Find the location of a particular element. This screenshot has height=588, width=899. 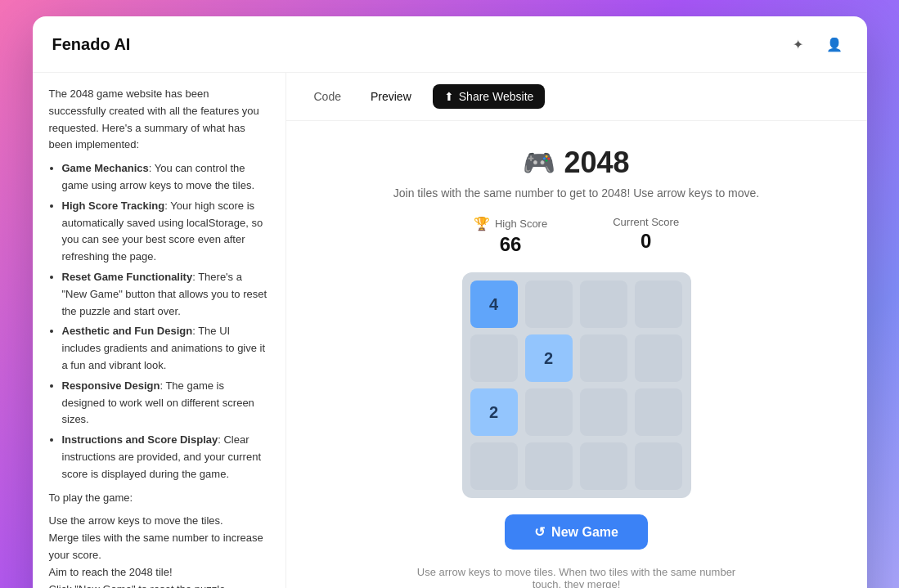

app-title: Fenado AI is located at coordinates (92, 44).